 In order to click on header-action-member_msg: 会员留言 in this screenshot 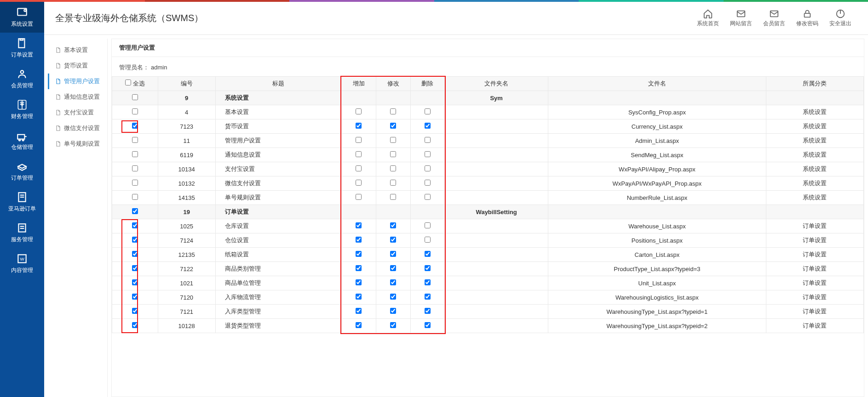, I will do `click(774, 18)`.